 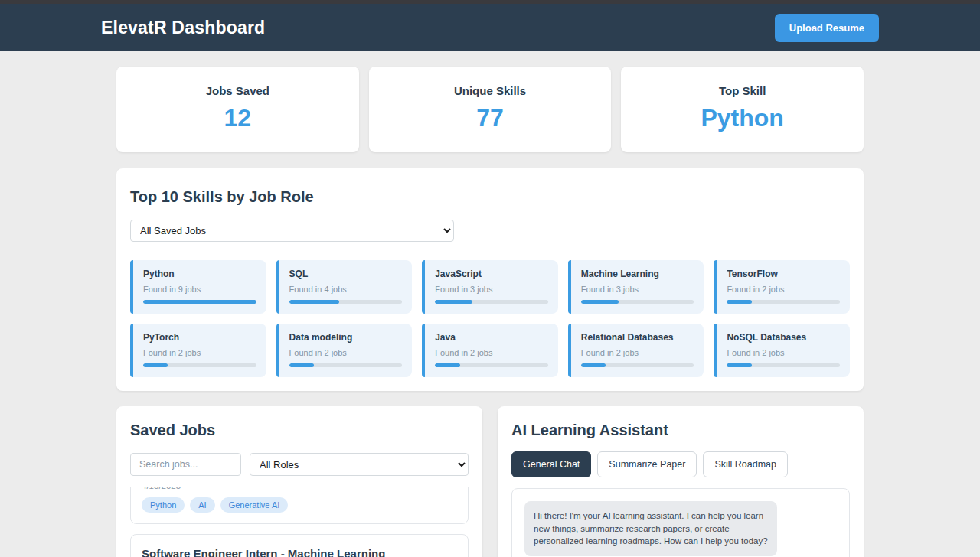 I want to click on saved-jobs-title: Saved Jobs, so click(x=299, y=430).